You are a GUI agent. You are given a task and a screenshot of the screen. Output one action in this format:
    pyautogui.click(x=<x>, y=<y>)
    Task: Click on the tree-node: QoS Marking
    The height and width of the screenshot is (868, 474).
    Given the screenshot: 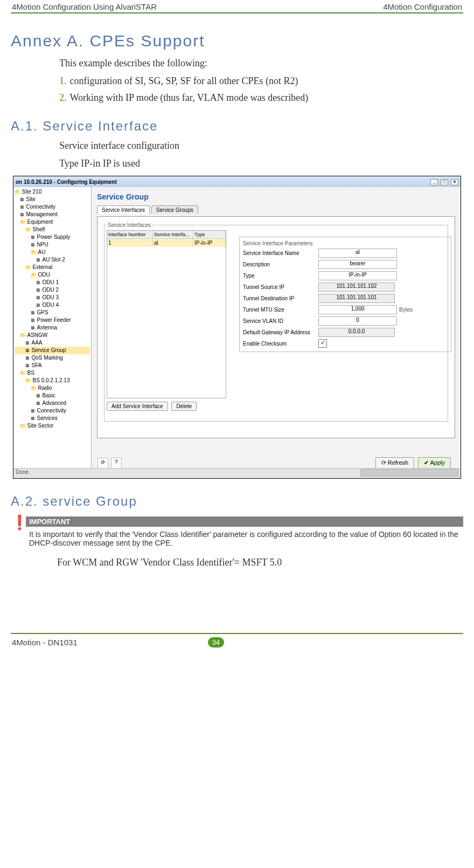 What is the action you would take?
    pyautogui.click(x=52, y=358)
    